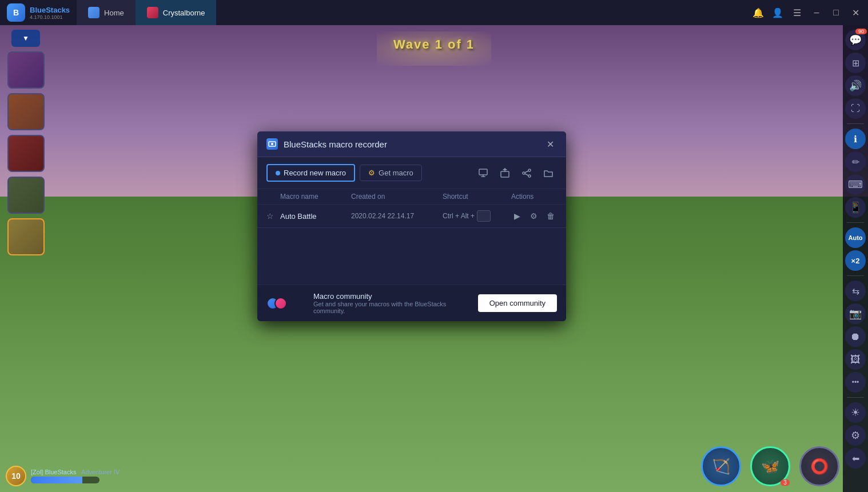 Image resolution: width=868 pixels, height=492 pixels. Describe the element at coordinates (397, 197) in the screenshot. I see `col-created-on: Created on` at that location.